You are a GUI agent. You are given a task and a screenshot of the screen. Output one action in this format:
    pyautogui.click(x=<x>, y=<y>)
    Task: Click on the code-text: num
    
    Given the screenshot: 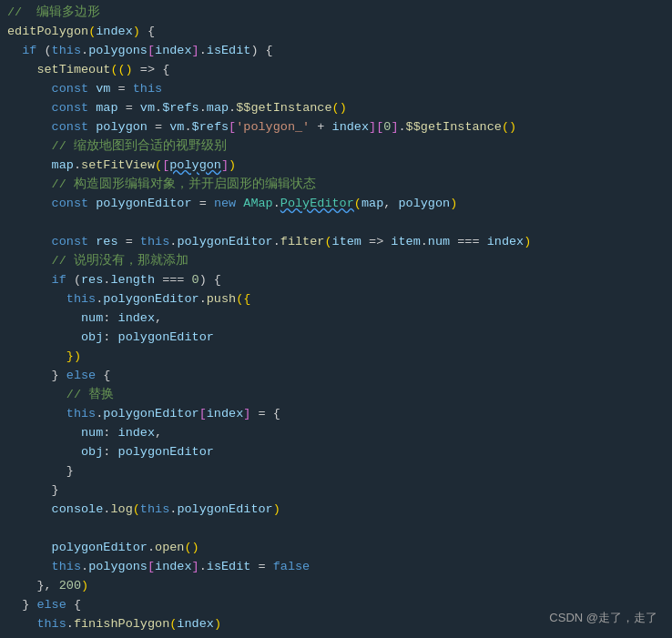 What is the action you would take?
    pyautogui.click(x=92, y=433)
    